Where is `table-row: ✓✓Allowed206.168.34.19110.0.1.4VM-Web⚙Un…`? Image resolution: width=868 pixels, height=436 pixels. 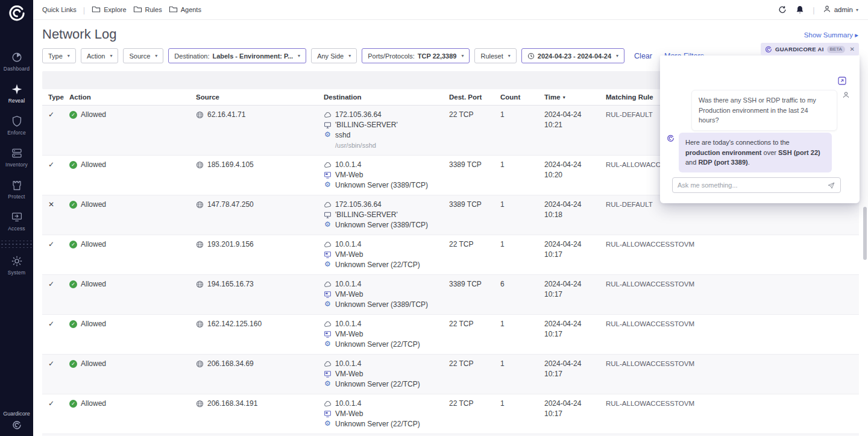 table-row: ✓✓Allowed206.168.34.19110.0.1.4VM-Web⚙Un… is located at coordinates (451, 414).